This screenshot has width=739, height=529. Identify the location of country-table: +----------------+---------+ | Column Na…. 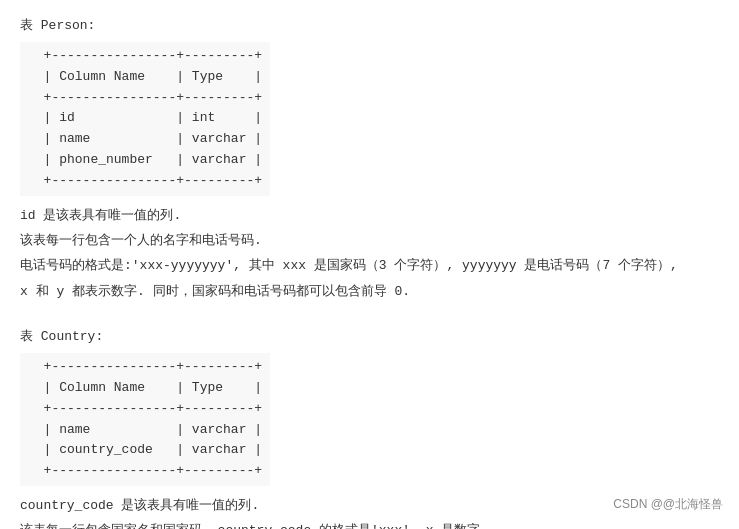
(145, 420).